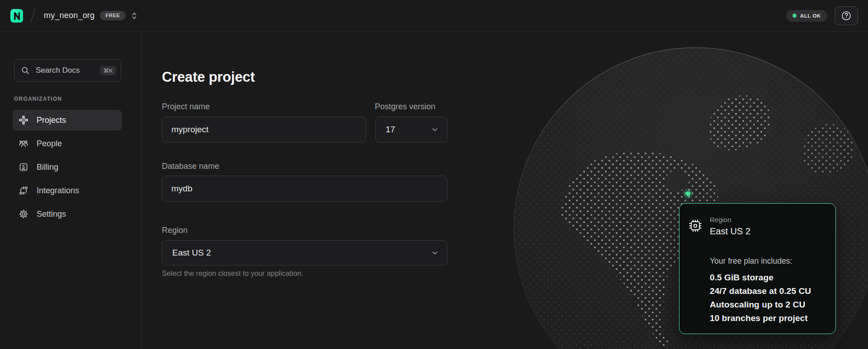  What do you see at coordinates (71, 191) in the screenshot?
I see `sidebar: ⌘K ORGANIZATION Projects` at bounding box center [71, 191].